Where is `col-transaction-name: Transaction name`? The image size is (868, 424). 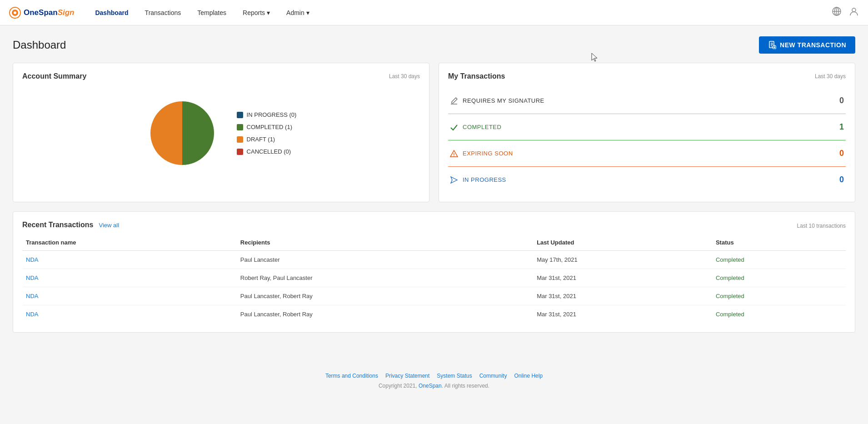
col-transaction-name: Transaction name is located at coordinates (130, 243).